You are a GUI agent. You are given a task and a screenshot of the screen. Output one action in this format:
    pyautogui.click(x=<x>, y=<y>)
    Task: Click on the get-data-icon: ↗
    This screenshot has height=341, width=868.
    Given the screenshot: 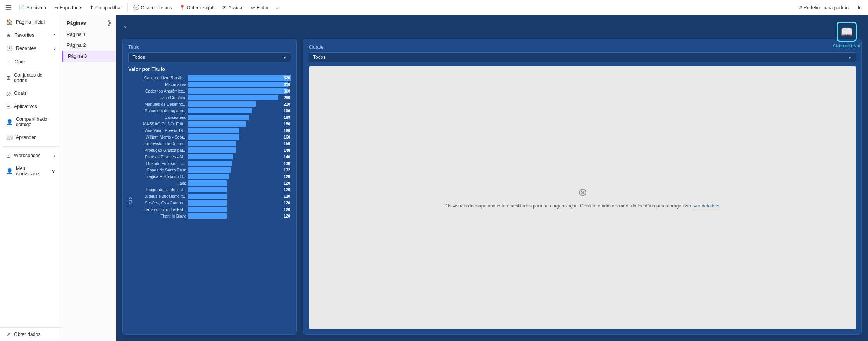 What is the action you would take?
    pyautogui.click(x=9, y=334)
    